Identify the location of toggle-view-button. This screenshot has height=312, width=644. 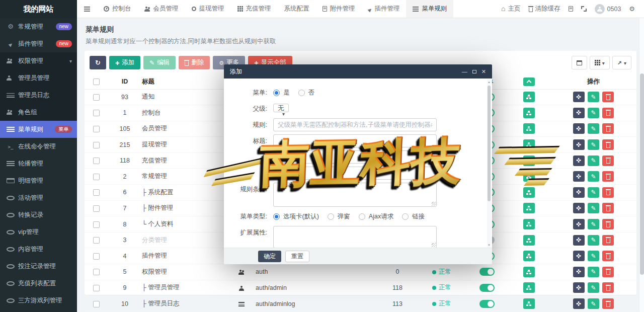
(580, 62).